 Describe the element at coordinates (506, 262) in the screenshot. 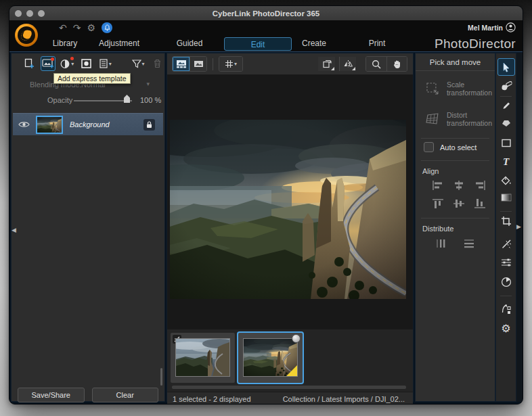

I see `adjustment-tool-button` at that location.